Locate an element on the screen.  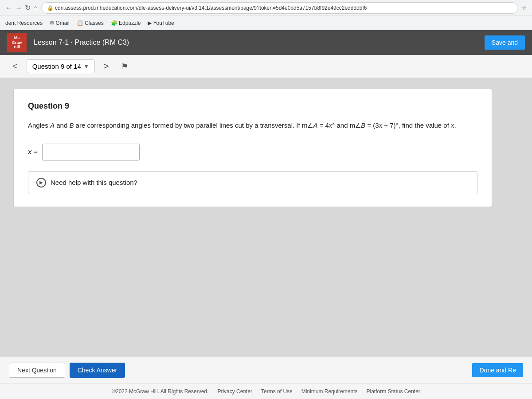
question-selector-label: Question 9 of 14 is located at coordinates (57, 66).